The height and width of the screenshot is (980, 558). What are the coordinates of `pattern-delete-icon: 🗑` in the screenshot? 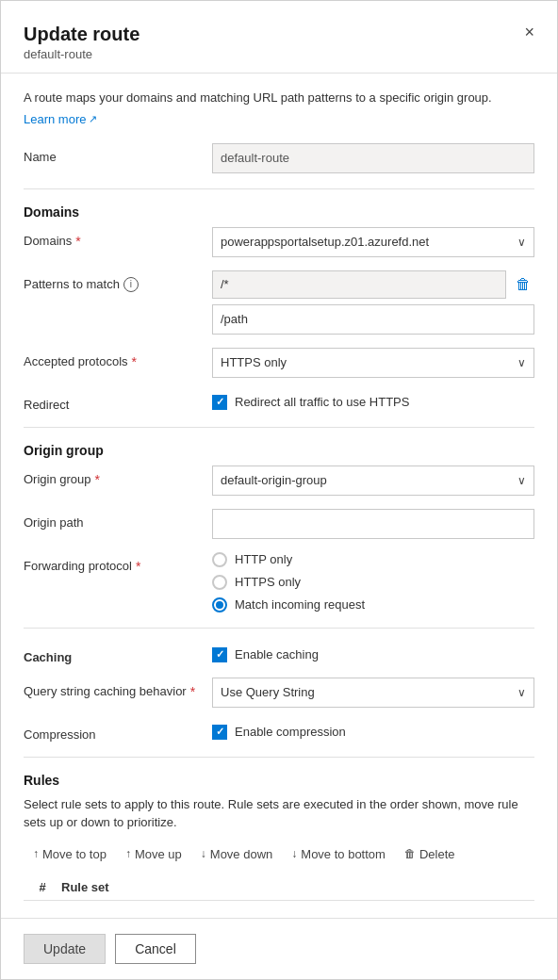 It's located at (523, 285).